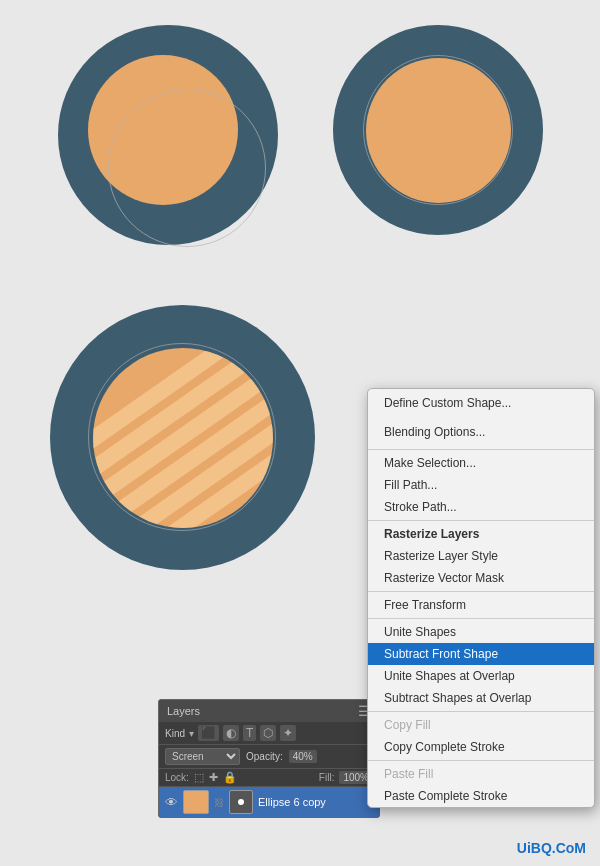  What do you see at coordinates (481, 632) in the screenshot?
I see `menu-item-unite-shapes: Unite Shapes` at bounding box center [481, 632].